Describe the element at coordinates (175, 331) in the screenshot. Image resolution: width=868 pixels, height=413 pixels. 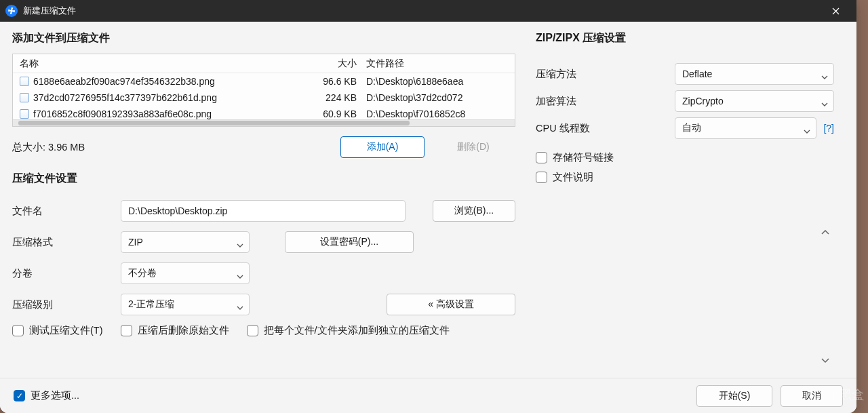
I see `delete-after-checkbox: 压缩后删除原始文件` at that location.